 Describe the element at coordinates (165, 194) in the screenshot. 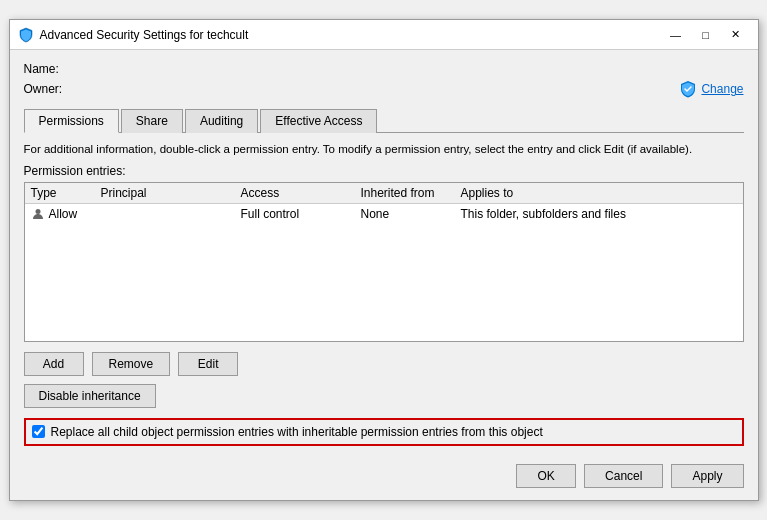

I see `col-header-principal: Principal` at that location.